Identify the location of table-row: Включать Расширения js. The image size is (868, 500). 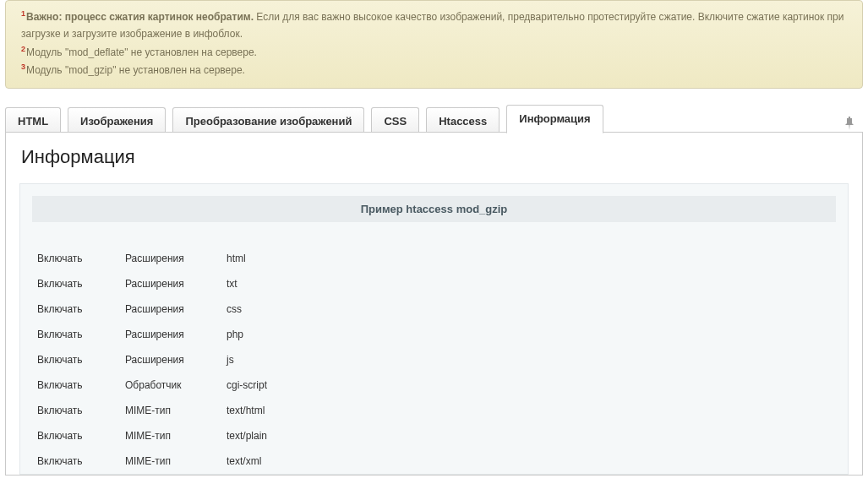
(434, 360).